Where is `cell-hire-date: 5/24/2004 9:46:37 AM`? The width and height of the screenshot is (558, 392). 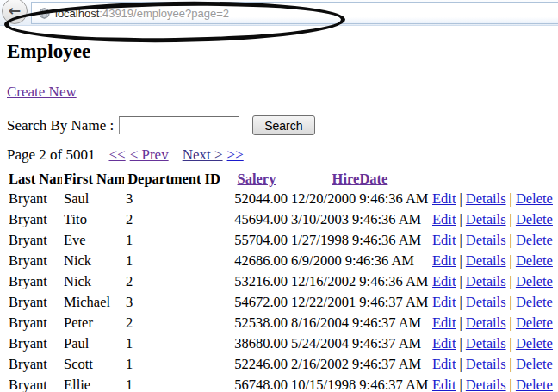 cell-hire-date: 5/24/2004 9:46:37 AM is located at coordinates (360, 344).